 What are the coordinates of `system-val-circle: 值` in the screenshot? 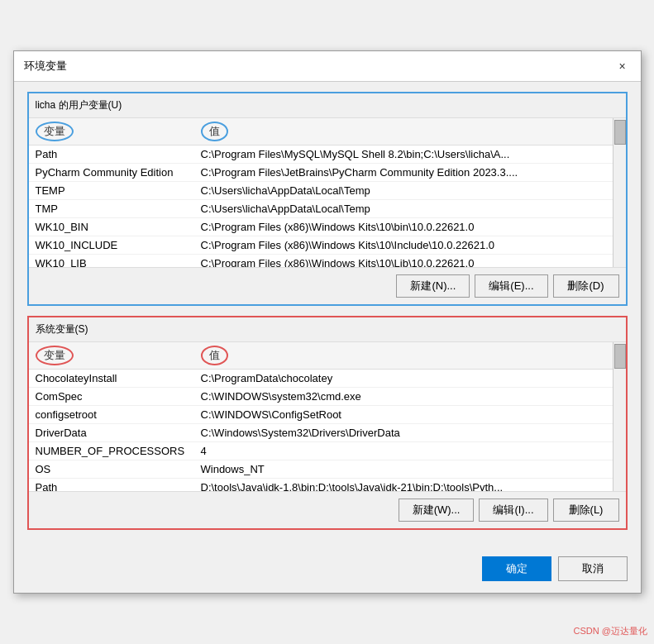 It's located at (215, 355).